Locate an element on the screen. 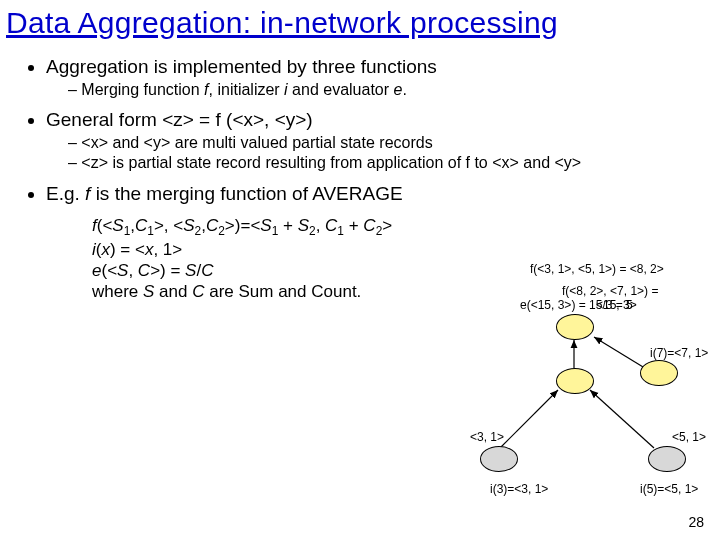 The height and width of the screenshot is (540, 720). page-number: 28 is located at coordinates (696, 522).